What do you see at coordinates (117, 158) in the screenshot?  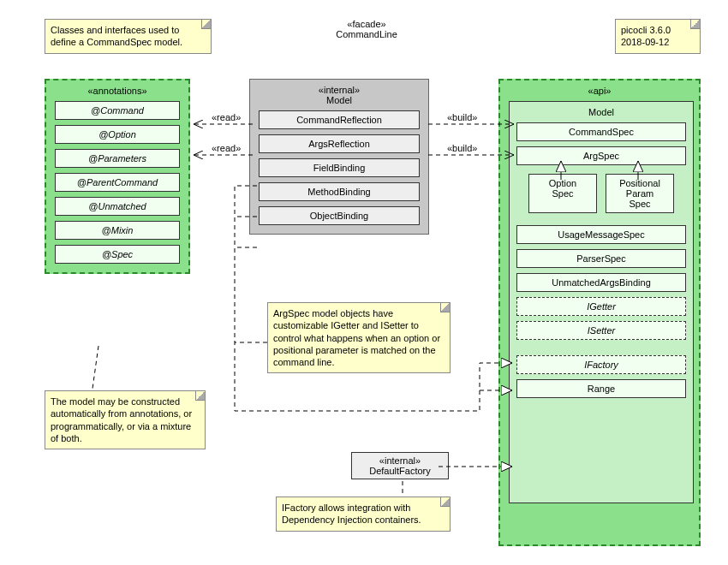 I see `annotation-parameters: @Parameters` at bounding box center [117, 158].